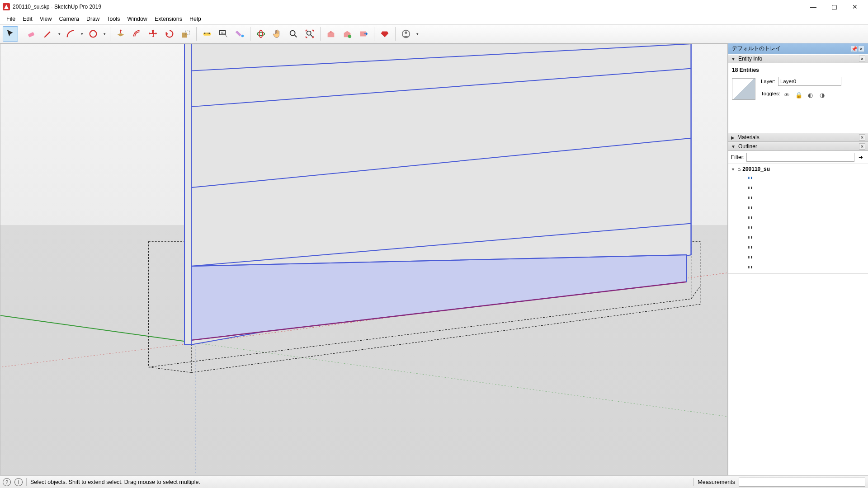 Image resolution: width=868 pixels, height=488 pixels. I want to click on menu-window: Window, so click(137, 19).